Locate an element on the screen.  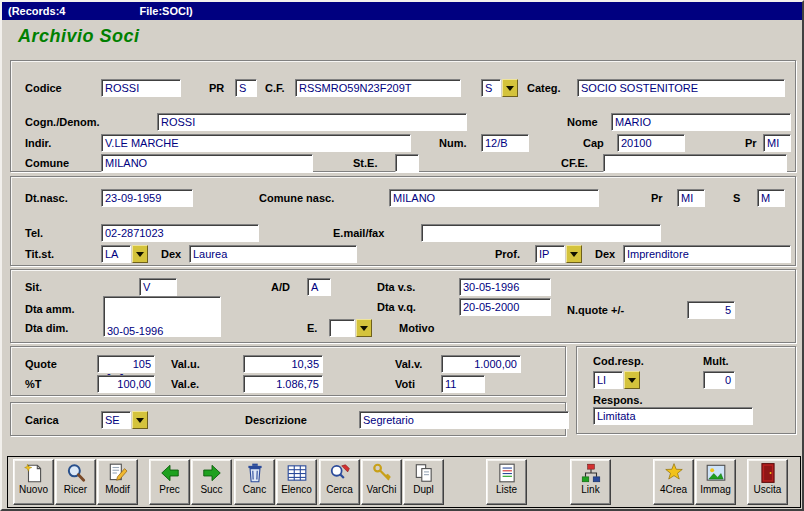
cognome-label: Cogn./Denom. is located at coordinates (62, 122).